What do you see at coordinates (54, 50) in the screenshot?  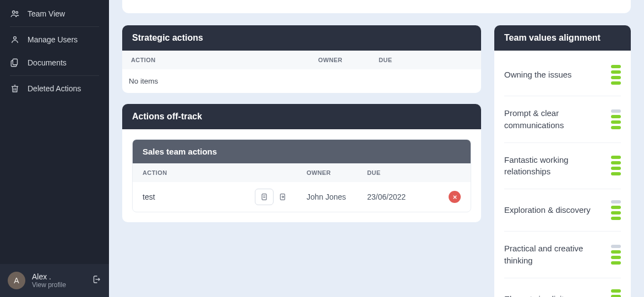 I see `sidebar-nav: Team View Manage Users Documents` at bounding box center [54, 50].